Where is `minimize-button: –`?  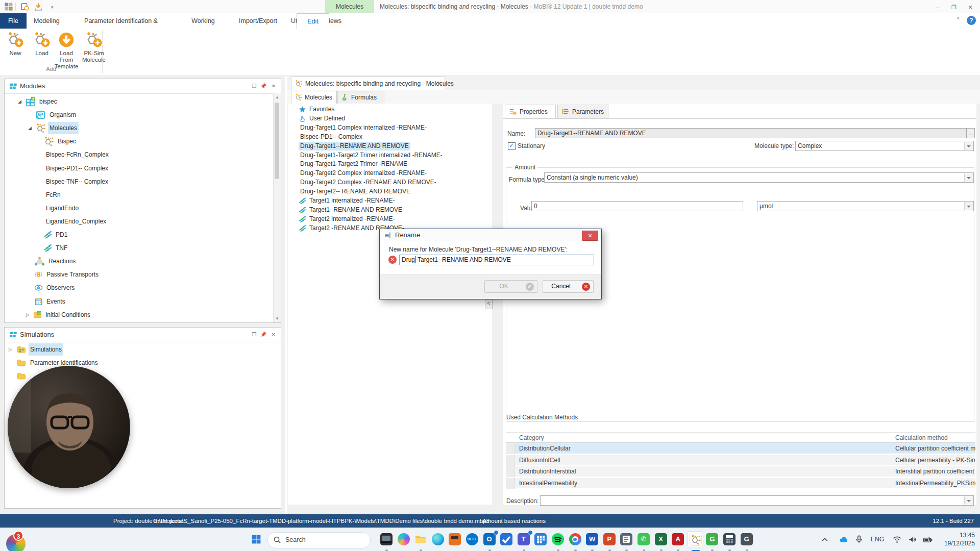
minimize-button: – is located at coordinates (938, 7).